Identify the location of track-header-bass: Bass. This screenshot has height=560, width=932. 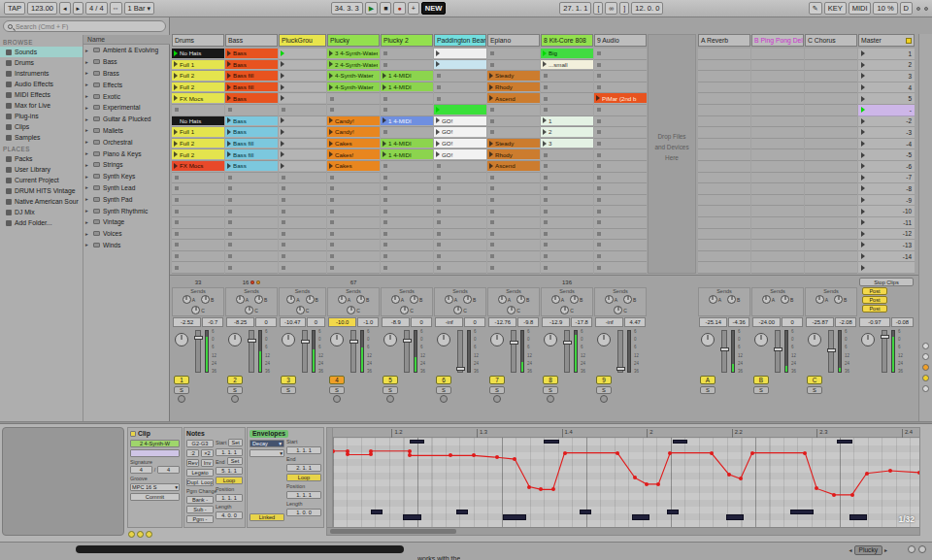
(251, 41).